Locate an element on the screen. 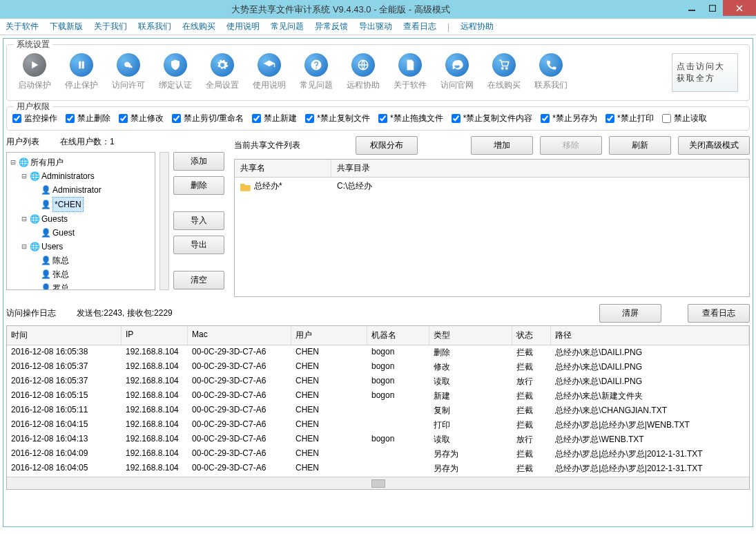 Image resolution: width=756 pixels, height=534 pixels. log-row: 2016-12-08 16:05:38192.168.8.10400-0C-29… is located at coordinates (378, 352).